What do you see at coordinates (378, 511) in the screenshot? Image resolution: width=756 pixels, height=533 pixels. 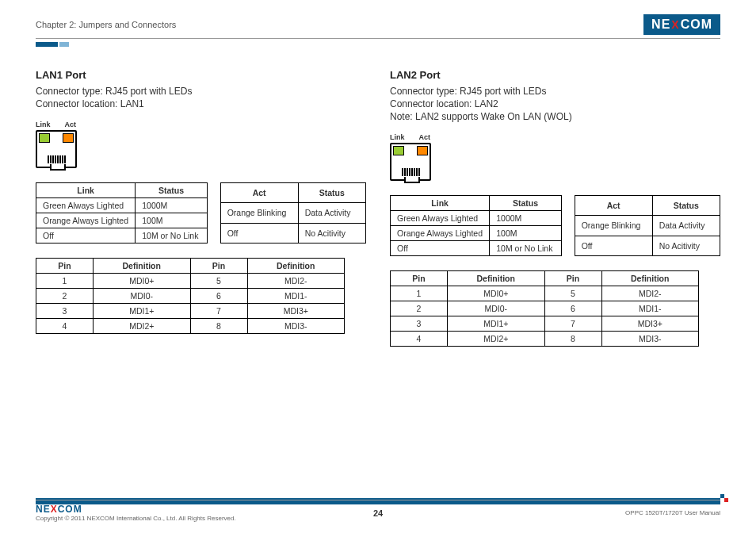 I see `footer: NEXCOM Copyright © 2011 NEXCOM Internati…` at bounding box center [378, 511].